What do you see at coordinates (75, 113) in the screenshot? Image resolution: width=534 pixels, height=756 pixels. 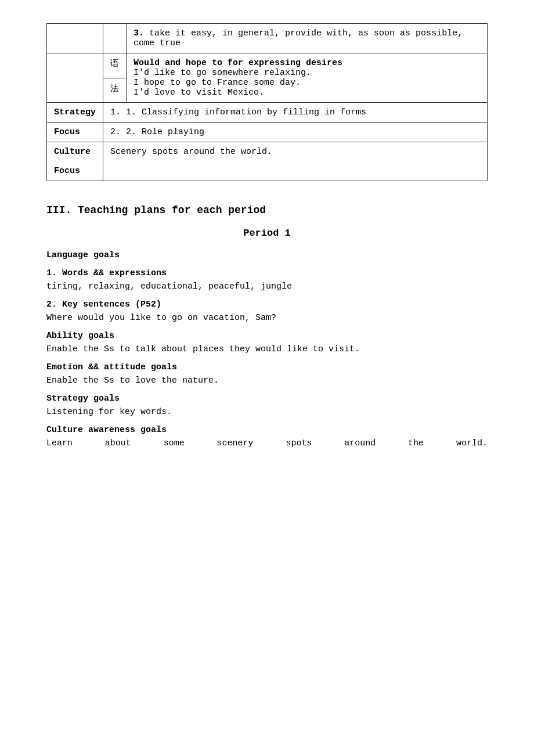 I see `strategy-label: Strategy` at bounding box center [75, 113].